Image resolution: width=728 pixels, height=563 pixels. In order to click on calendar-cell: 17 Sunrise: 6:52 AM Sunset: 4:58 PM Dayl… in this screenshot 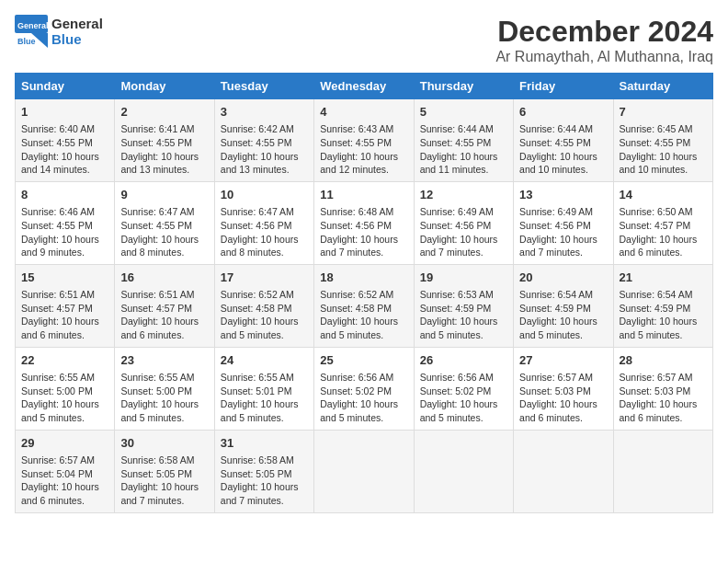, I will do `click(264, 305)`.